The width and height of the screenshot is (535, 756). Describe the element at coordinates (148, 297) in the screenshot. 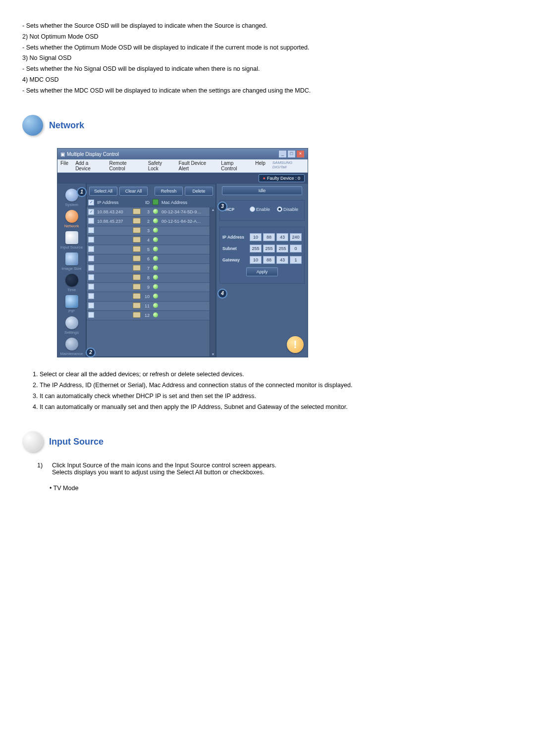

I see `table-row: 10` at that location.